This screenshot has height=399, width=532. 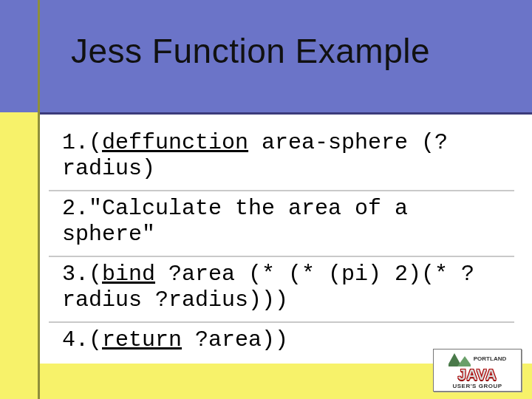 What do you see at coordinates (75, 274) in the screenshot?
I see `line-number: 3.` at bounding box center [75, 274].